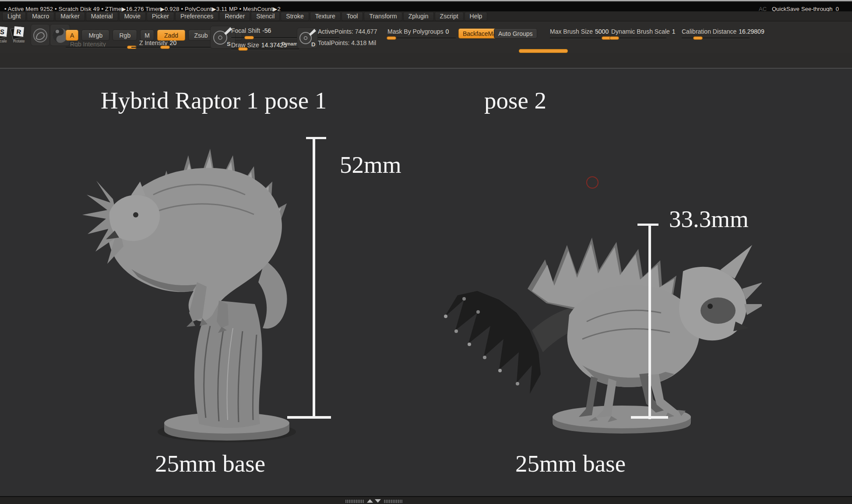 Image resolution: width=852 pixels, height=504 pixels. Describe the element at coordinates (543, 51) in the screenshot. I see `tray-divider-handle` at that location.